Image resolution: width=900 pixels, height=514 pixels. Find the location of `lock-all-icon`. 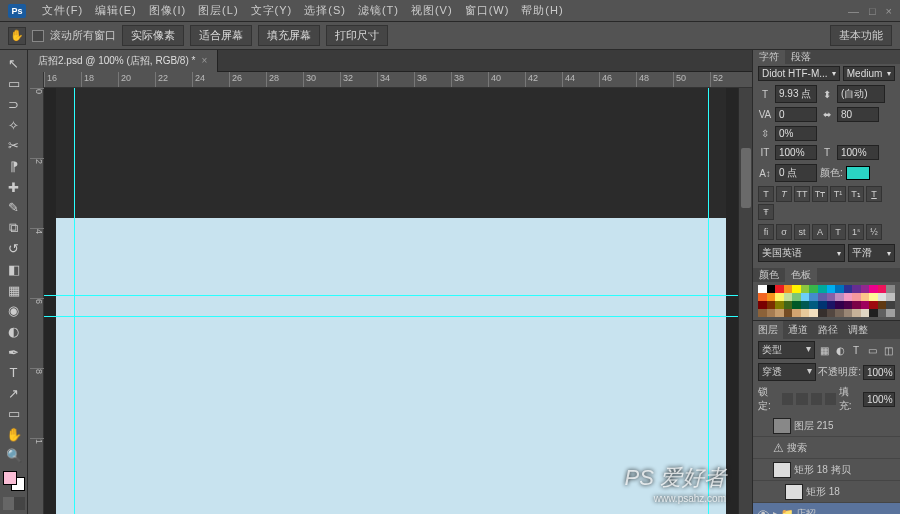

lock-all-icon is located at coordinates (830, 399).